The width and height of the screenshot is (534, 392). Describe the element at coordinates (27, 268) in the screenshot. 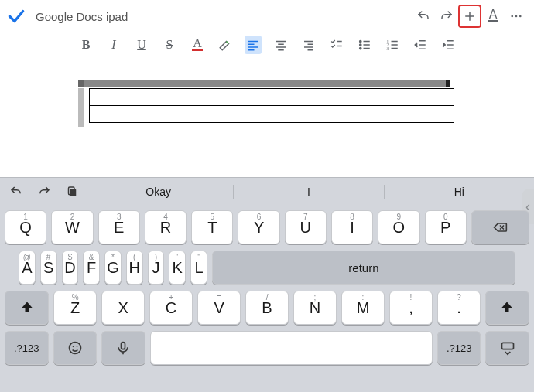

I see `key-A: @A` at that location.